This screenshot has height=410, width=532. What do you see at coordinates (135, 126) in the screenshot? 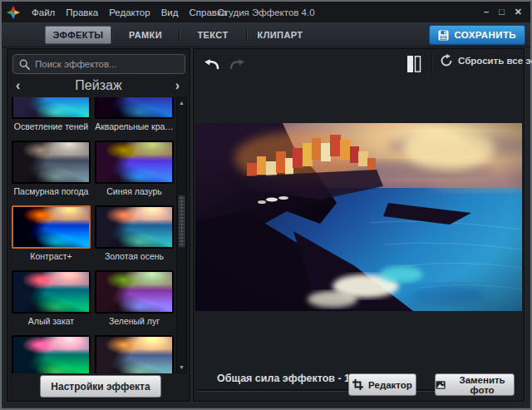
I see `effect-label: Акварельные кра…` at bounding box center [135, 126].